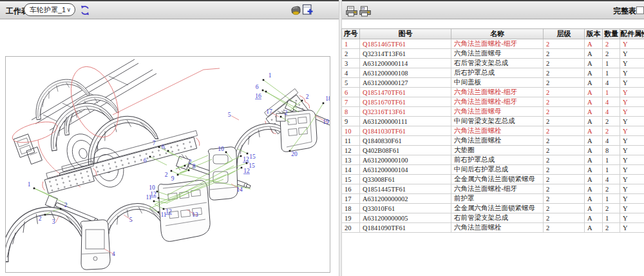 This screenshot has width=644, height=276. Describe the element at coordinates (269, 112) in the screenshot. I see `callout-number: 17` at that location.